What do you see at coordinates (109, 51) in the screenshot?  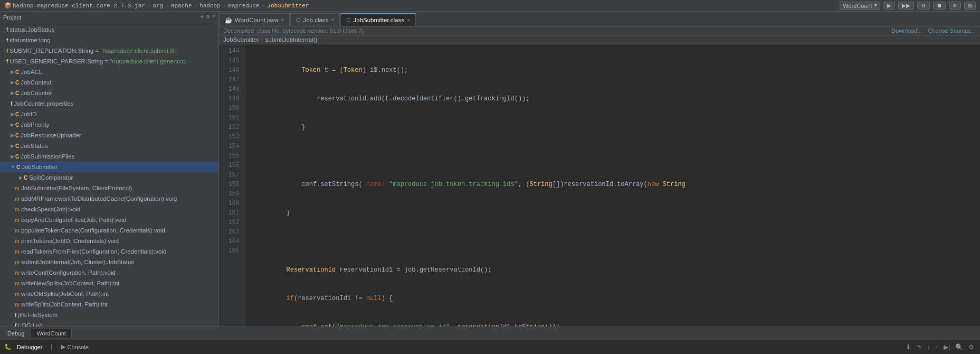 I see `tree-item-submit-replication: f SUBMIT_REPLICATION:String = "mapreduce…` at bounding box center [109, 51].